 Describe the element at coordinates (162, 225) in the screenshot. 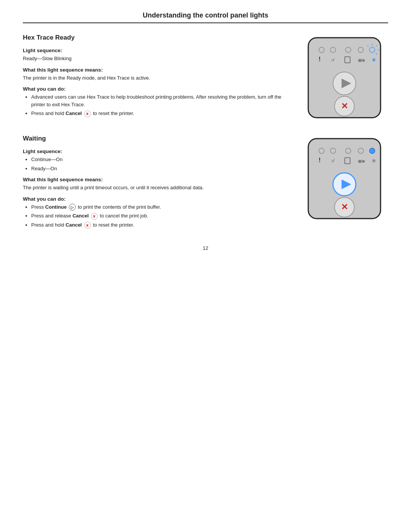

I see `waiting-bullet3: Press and hold Cancel x to reset the pri…` at that location.